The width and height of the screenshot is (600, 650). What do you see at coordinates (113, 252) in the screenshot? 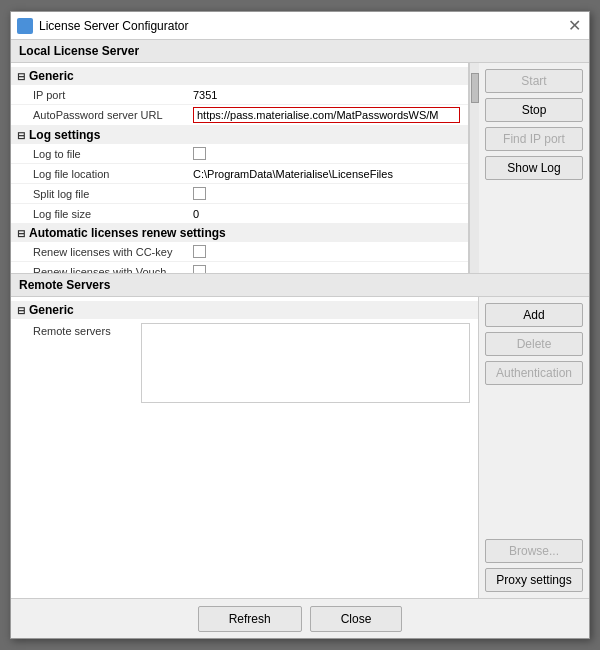
I see `renew-cc-label: Renew licenses with CC-key` at bounding box center [113, 252].